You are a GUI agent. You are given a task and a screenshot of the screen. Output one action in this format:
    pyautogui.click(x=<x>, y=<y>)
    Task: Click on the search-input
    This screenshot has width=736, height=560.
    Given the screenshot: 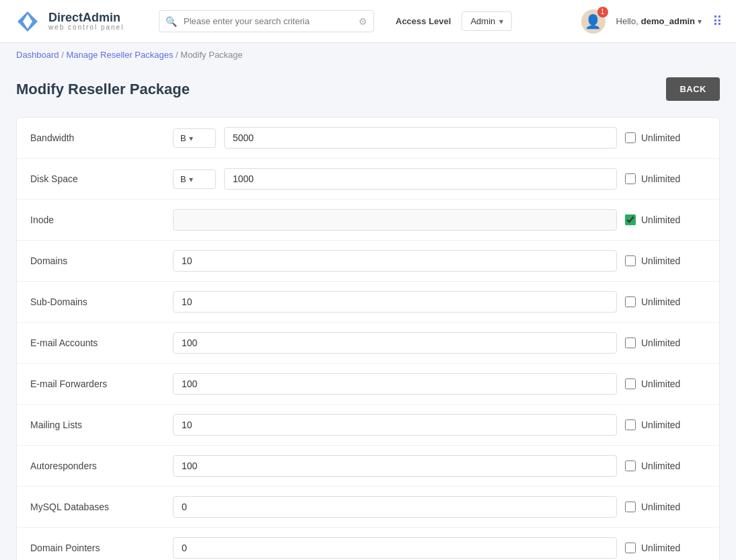 What is the action you would take?
    pyautogui.click(x=266, y=22)
    